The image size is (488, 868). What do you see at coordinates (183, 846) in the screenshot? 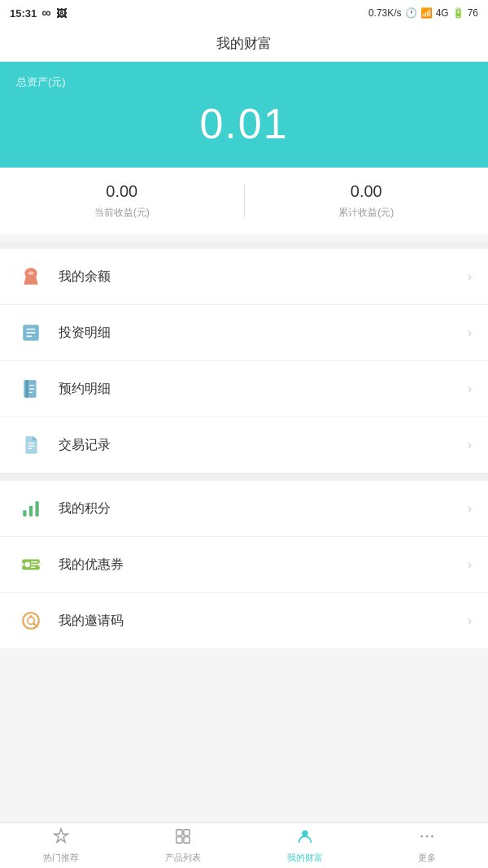
I see `tab-products: 产品列表` at bounding box center [183, 846].